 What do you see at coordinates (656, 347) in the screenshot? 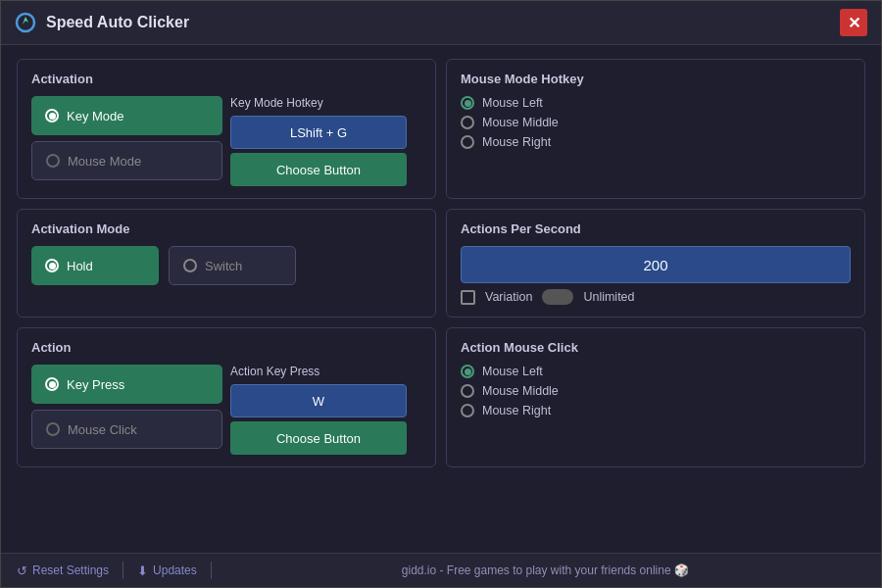
I see `action-mouse-title: Action Mouse Click` at bounding box center [656, 347].